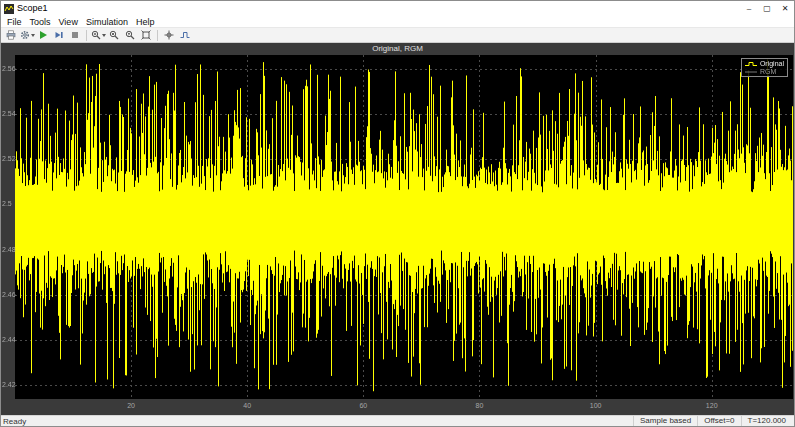 This screenshot has height=427, width=795. What do you see at coordinates (59, 36) in the screenshot?
I see `step-forward-button` at bounding box center [59, 36].